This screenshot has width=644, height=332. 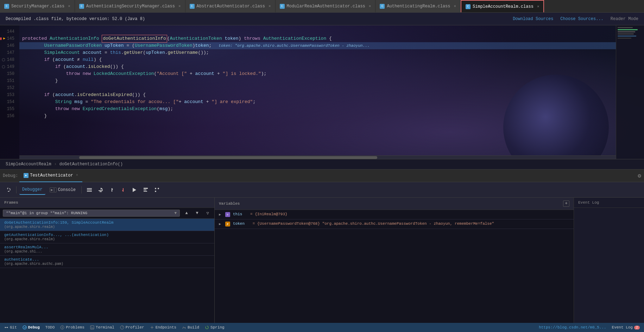 I want to click on code-line-153: if ( account . isCredentialsExpired ()) …, so click(x=317, y=95).